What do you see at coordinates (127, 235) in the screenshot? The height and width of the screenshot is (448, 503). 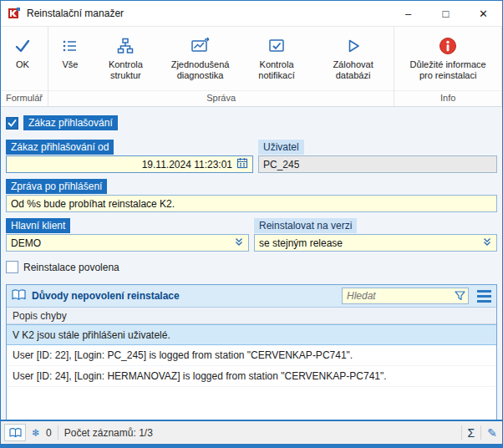 I see `main-client-field: Hlavní klient DEMO` at bounding box center [127, 235].